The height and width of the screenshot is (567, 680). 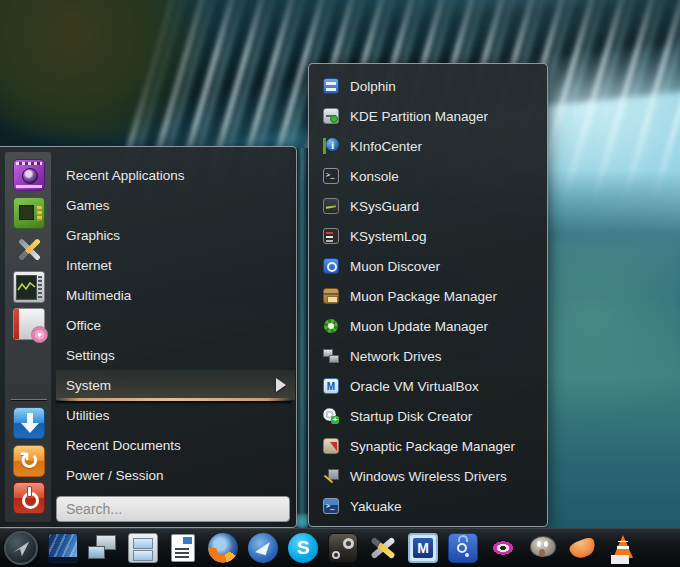 What do you see at coordinates (176, 415) in the screenshot?
I see `menu-item-utilities: Utilities` at bounding box center [176, 415].